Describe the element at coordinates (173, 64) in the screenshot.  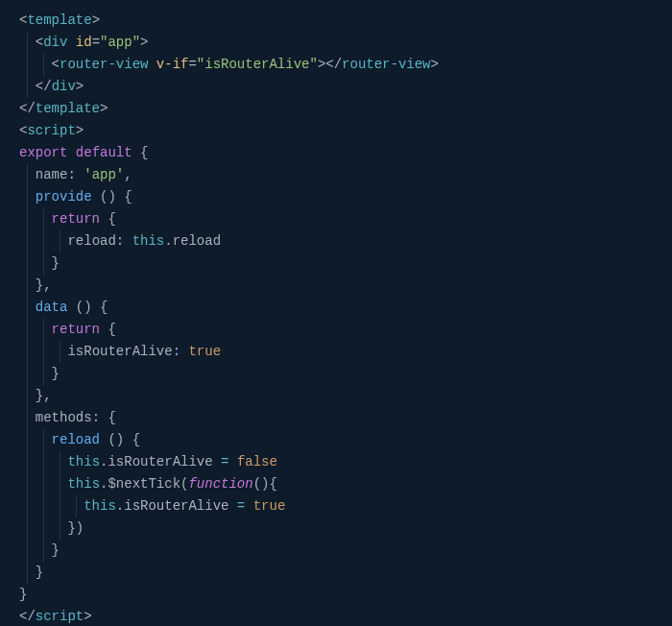
I see `attr: v-if` at that location.